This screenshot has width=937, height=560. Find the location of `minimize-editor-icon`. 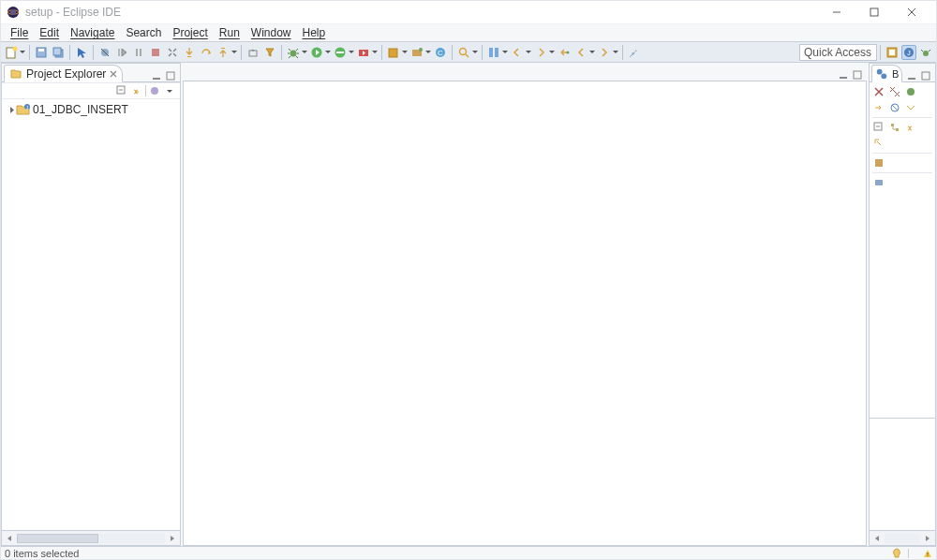

minimize-editor-icon is located at coordinates (843, 75).